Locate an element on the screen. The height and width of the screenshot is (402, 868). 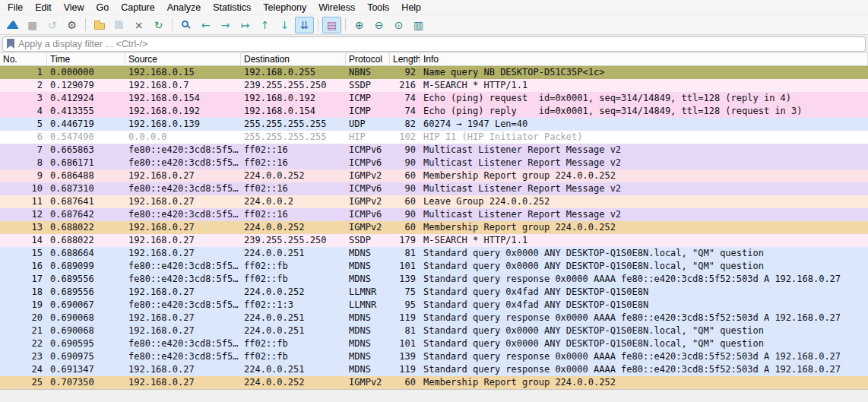
zoom-out-icon: ⊖ is located at coordinates (379, 25).